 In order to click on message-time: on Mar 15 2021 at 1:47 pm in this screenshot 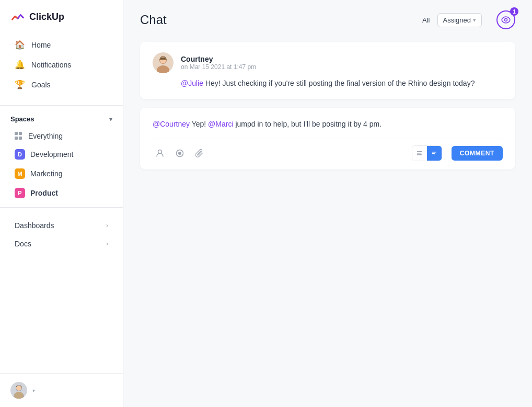, I will do `click(218, 67)`.